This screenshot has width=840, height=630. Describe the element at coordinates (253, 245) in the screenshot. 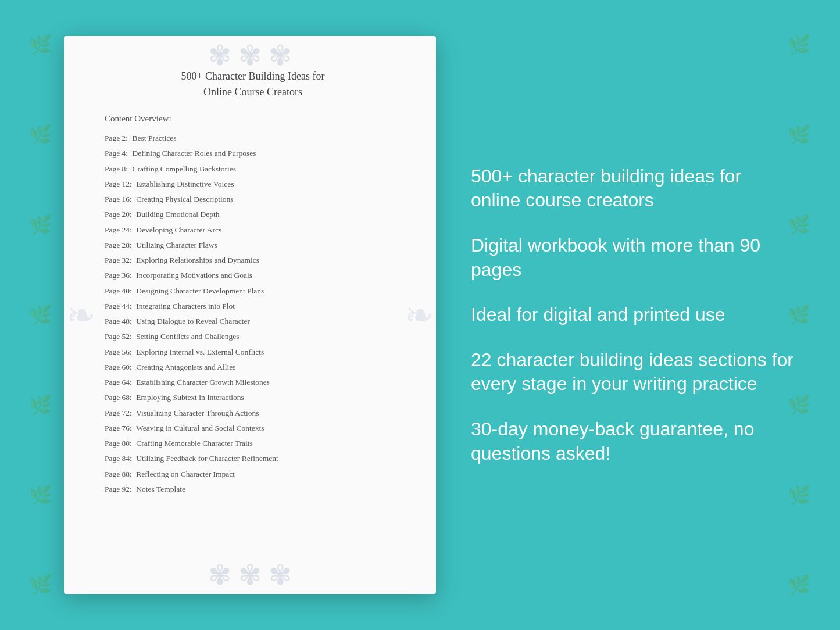

I see `toc-item: Page 28: Utilizing Character Flaws` at that location.